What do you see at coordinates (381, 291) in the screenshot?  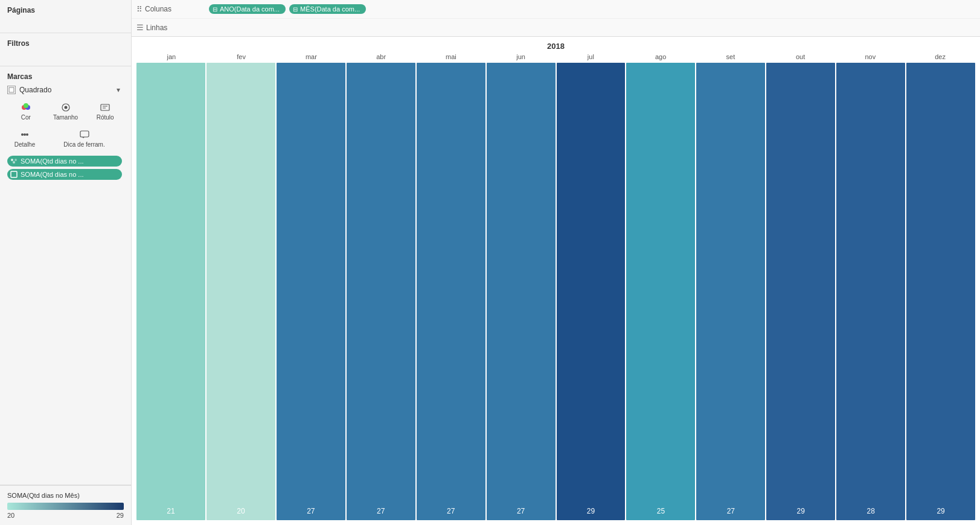 I see `bar-col-abr: 27` at bounding box center [381, 291].